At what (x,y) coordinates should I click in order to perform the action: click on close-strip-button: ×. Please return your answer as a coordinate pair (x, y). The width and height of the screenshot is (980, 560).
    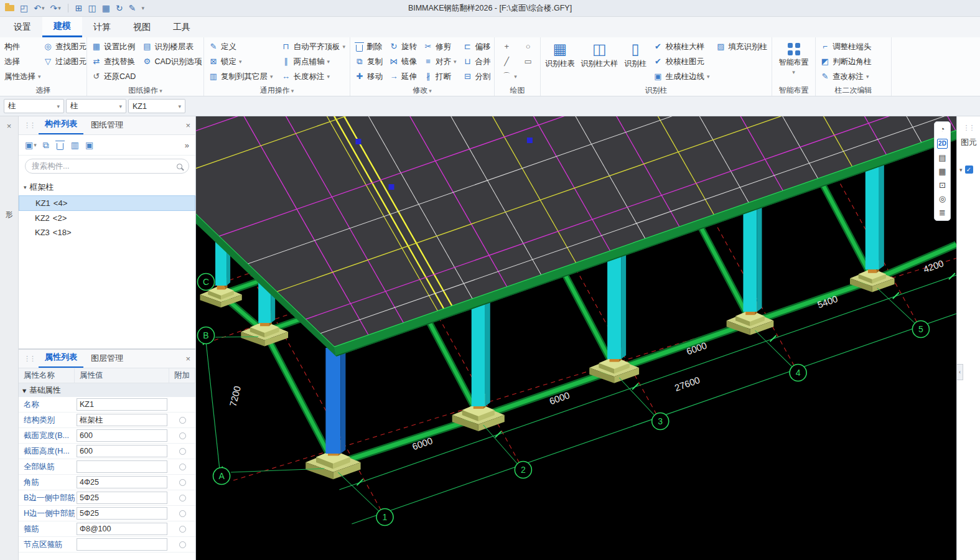
    Looking at the image, I should click on (9, 126).